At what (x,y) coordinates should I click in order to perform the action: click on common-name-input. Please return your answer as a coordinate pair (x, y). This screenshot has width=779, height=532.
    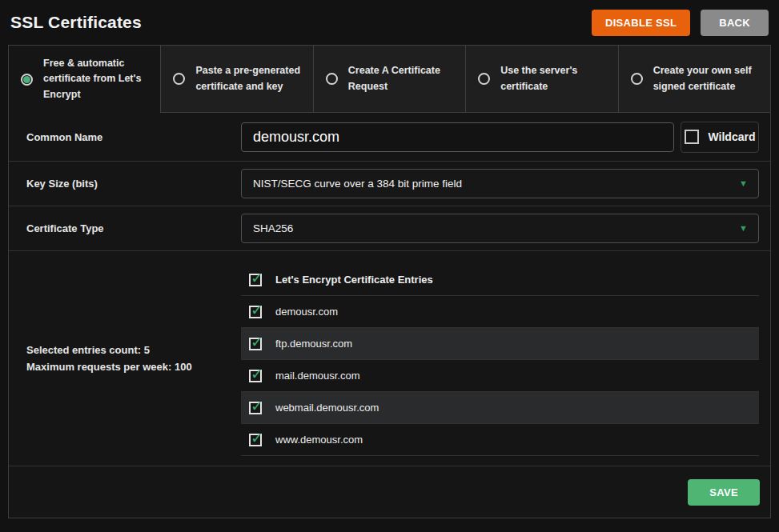
    Looking at the image, I should click on (458, 138).